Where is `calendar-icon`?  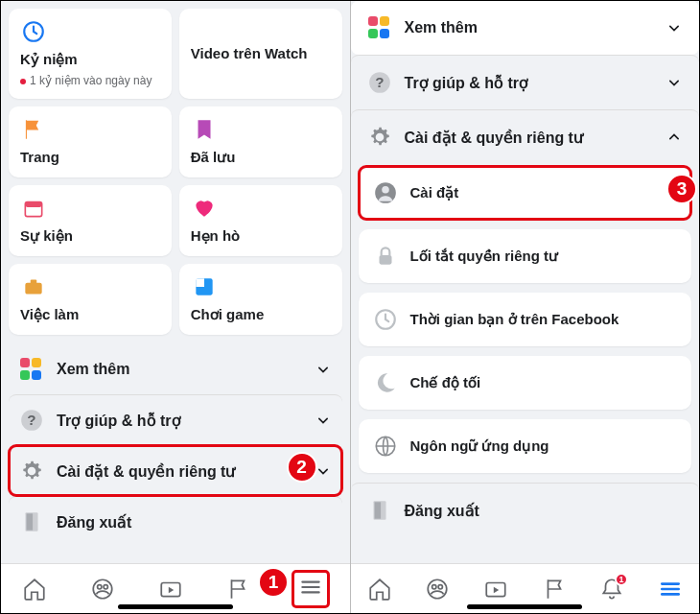
calendar-icon is located at coordinates (34, 208).